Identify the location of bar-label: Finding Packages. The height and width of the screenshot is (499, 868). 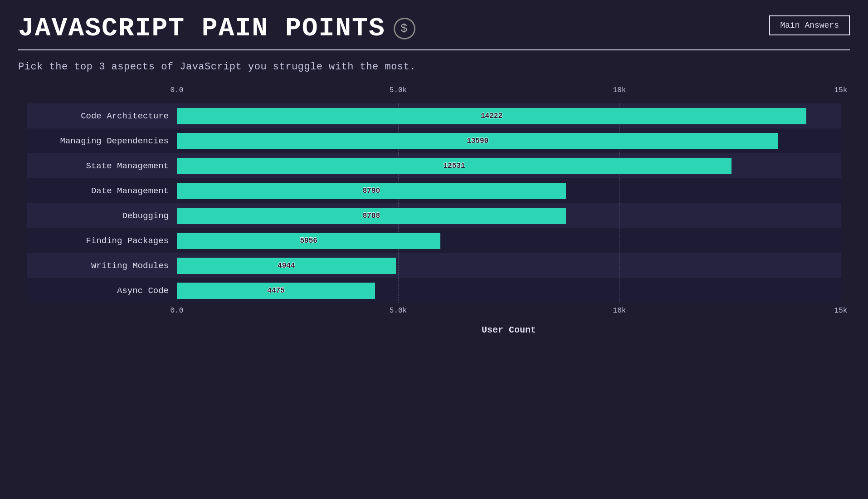
(102, 241).